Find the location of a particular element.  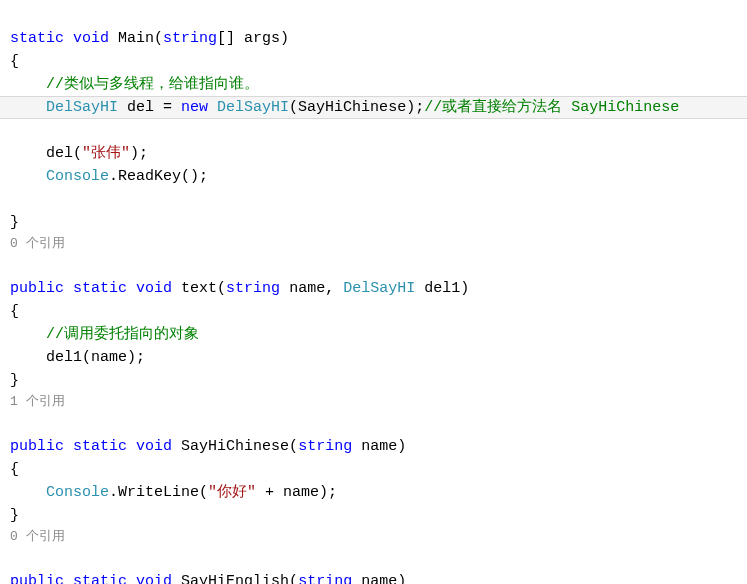

code-line is located at coordinates (14, 200).